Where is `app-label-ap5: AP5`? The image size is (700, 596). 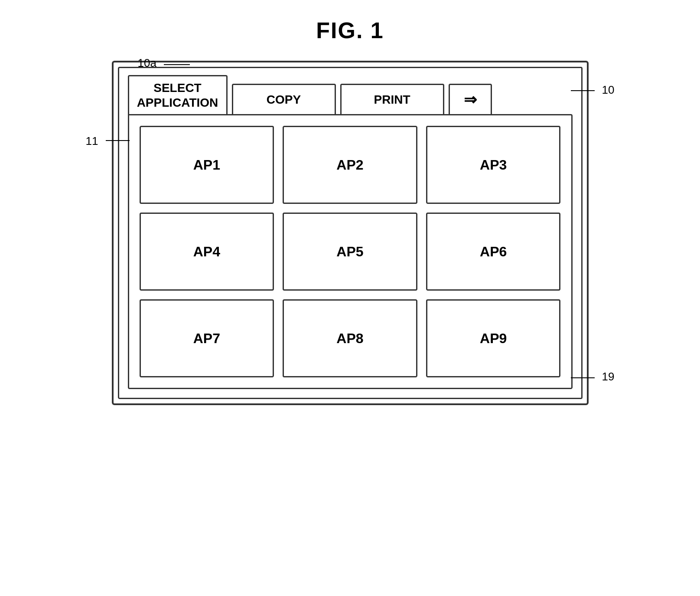
app-label-ap5: AP5 is located at coordinates (350, 252).